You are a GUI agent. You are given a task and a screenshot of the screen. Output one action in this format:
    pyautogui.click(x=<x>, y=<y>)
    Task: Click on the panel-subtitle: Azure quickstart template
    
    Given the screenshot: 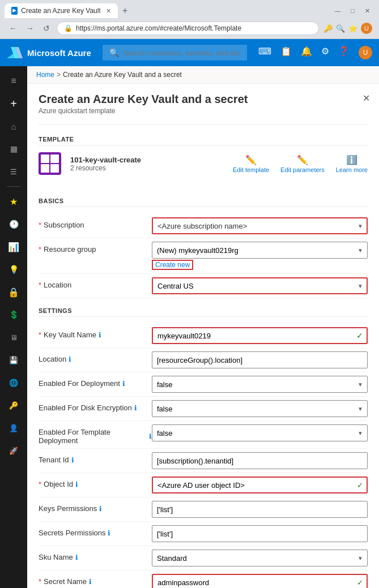 What is the action you would take?
    pyautogui.click(x=203, y=111)
    